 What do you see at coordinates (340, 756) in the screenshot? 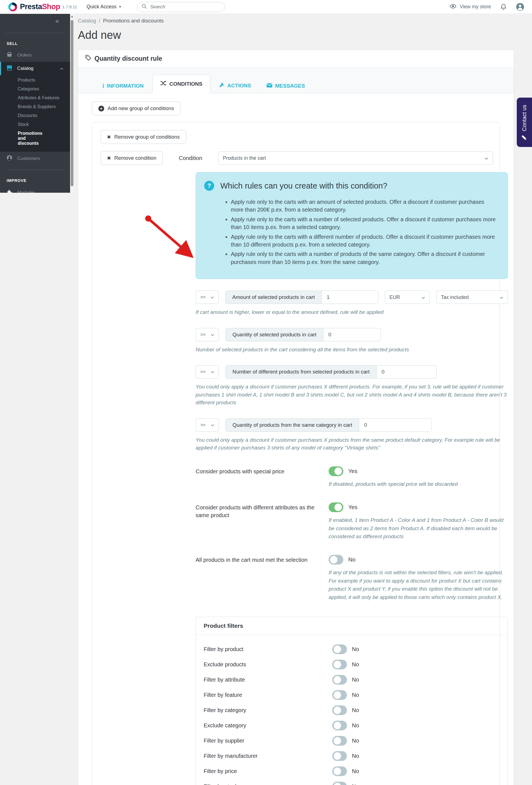
I see `filter-by-manufacturer-toggle` at bounding box center [340, 756].